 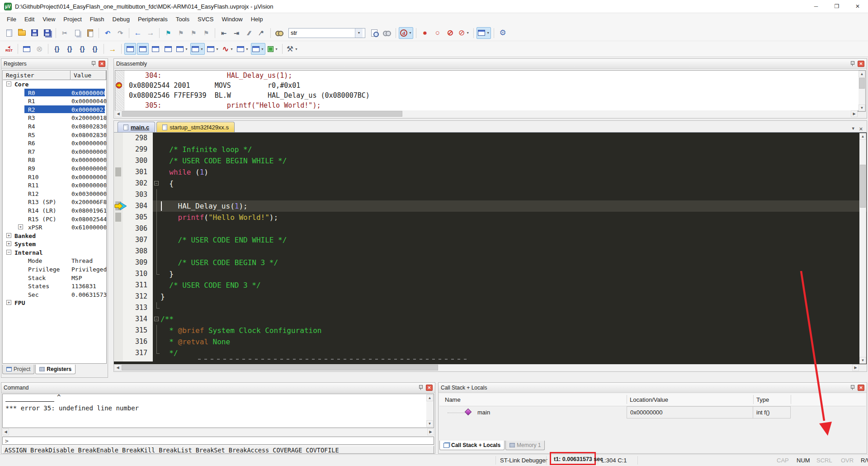 I want to click on nav-forward-button: →, so click(x=151, y=33).